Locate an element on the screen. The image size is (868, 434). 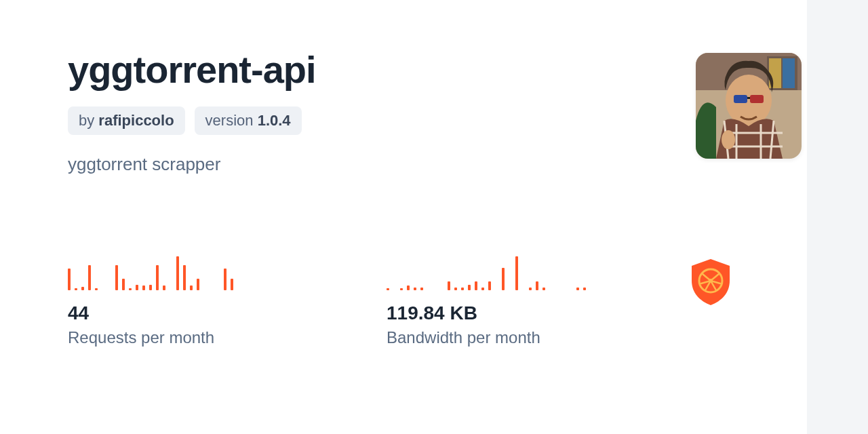
requests-sparkline is located at coordinates (214, 270).